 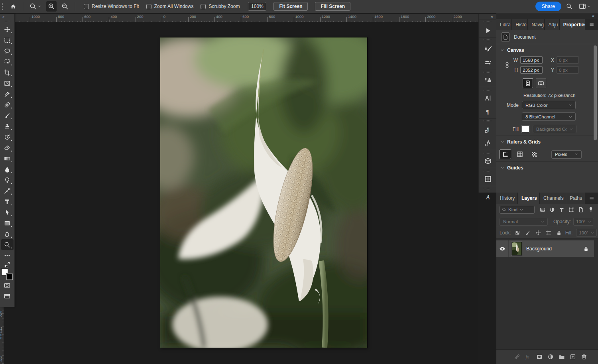 What do you see at coordinates (7, 202) in the screenshot?
I see `type-tool` at bounding box center [7, 202].